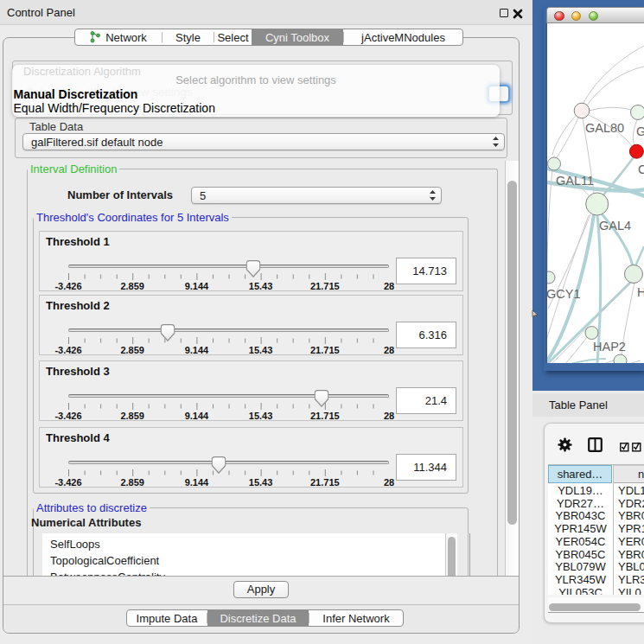  I want to click on svg-text: GAL11, so click(575, 181).